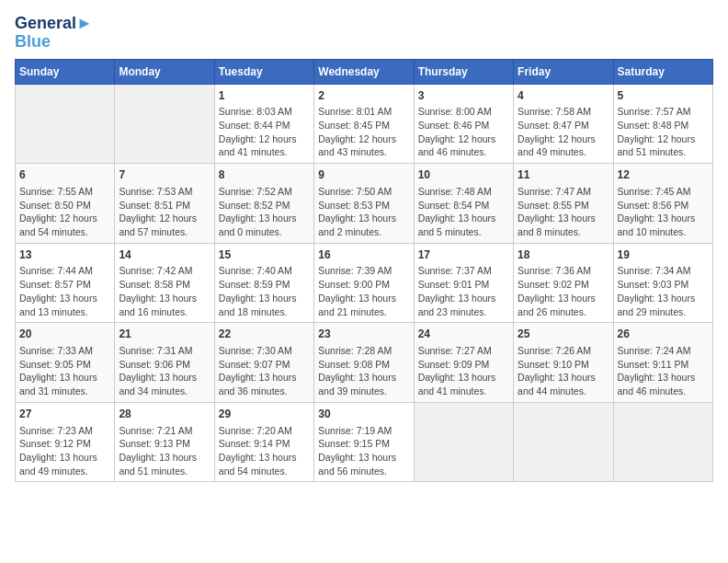  Describe the element at coordinates (364, 283) in the screenshot. I see `calendar-week-row: 13Sunrise: 7:44 AM Sunset: 8:57 PM Dayli…` at that location.